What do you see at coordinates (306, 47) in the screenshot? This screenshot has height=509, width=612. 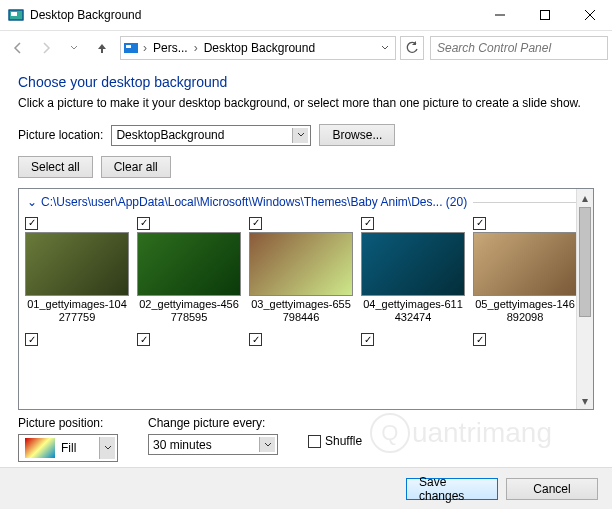 I see `navigation-bar: › Pers... › Desktop Background` at bounding box center [306, 47].